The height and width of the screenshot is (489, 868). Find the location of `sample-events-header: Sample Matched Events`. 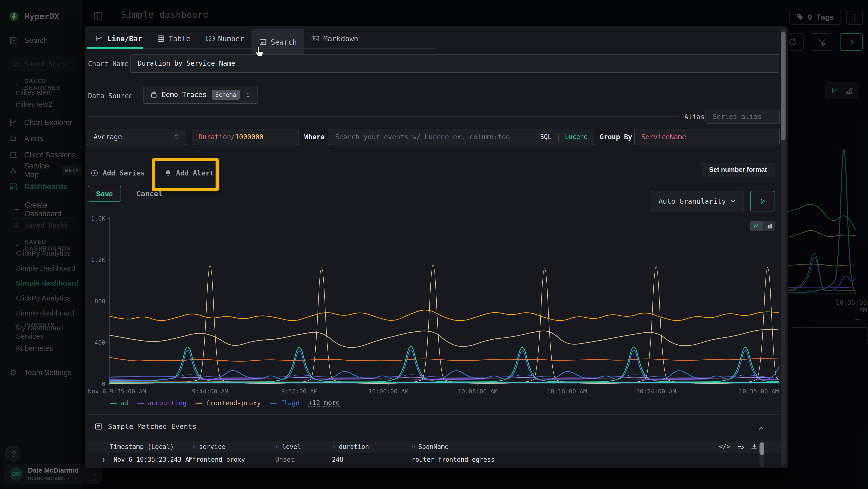

sample-events-header: Sample Matched Events is located at coordinates (146, 426).